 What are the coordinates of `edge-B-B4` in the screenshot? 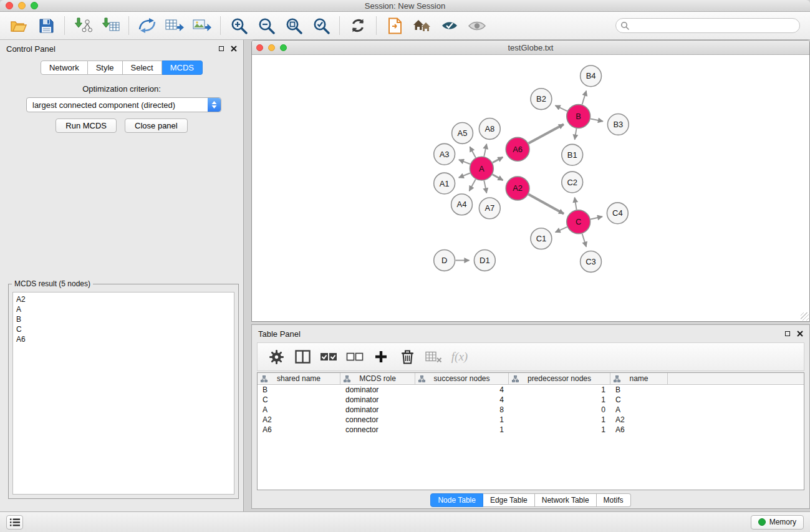 It's located at (584, 98).